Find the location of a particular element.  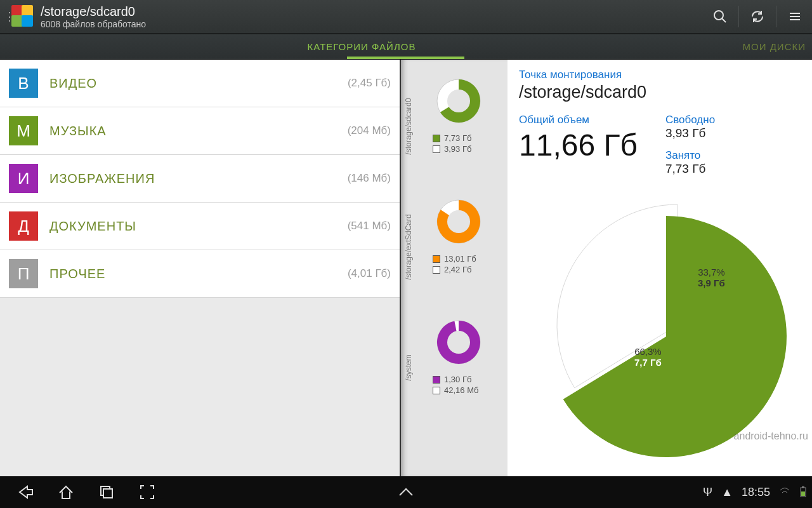

category-size: (2,45 Гб) is located at coordinates (369, 83).